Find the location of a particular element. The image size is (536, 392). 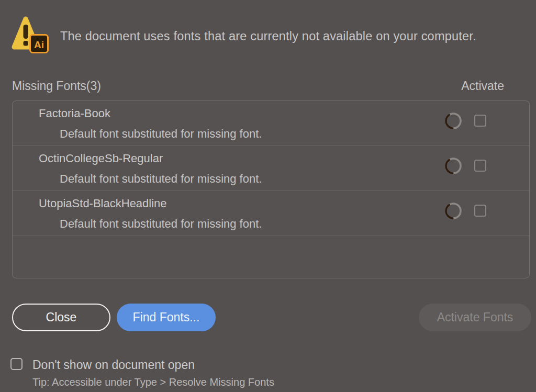

activate-column-header: Activate is located at coordinates (483, 86).